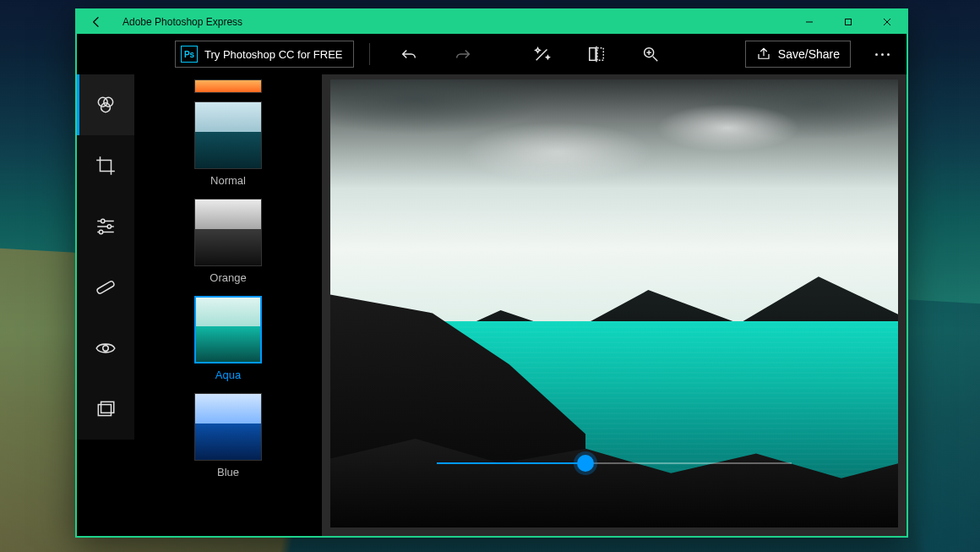 Image resolution: width=980 pixels, height=552 pixels. Describe the element at coordinates (106, 105) in the screenshot. I see `looks-icon` at that location.